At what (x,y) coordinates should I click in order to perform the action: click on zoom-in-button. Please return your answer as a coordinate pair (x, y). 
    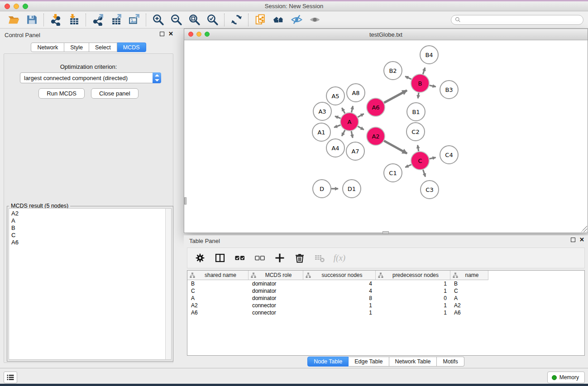
    Looking at the image, I should click on (158, 20).